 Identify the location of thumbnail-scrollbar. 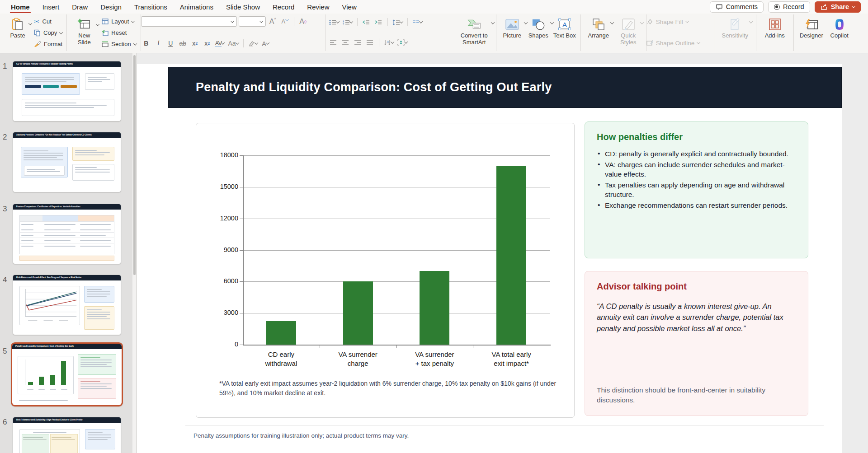
(135, 253).